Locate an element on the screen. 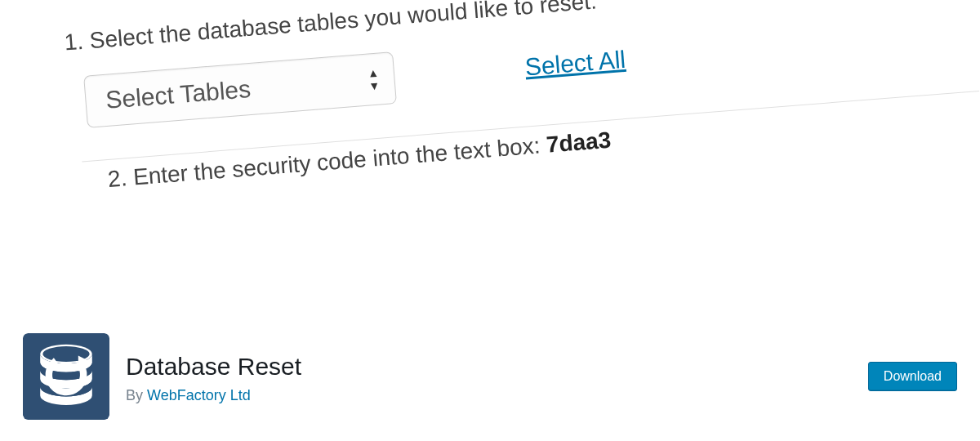 This screenshot has width=980, height=441. plugin-titles: Database Reset By WebFactory Ltd is located at coordinates (488, 377).